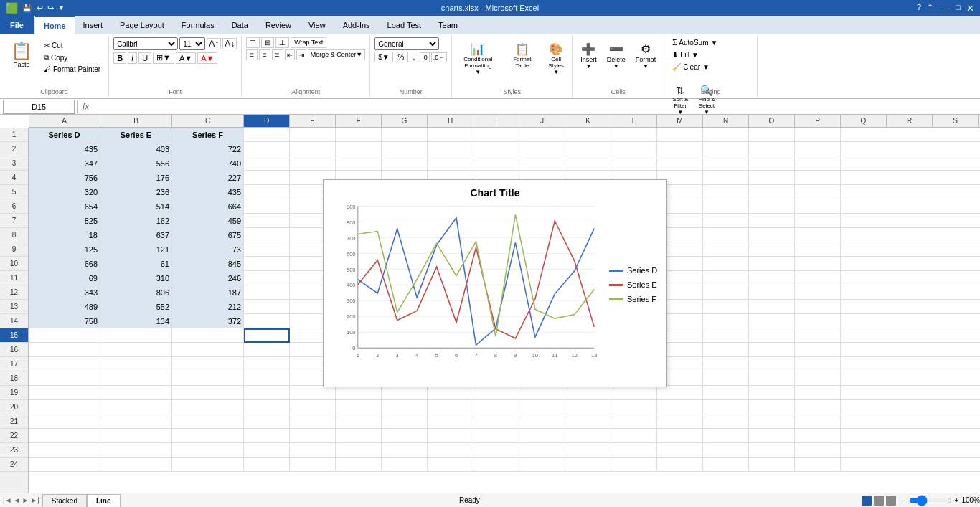 The width and height of the screenshot is (980, 507). Describe the element at coordinates (680, 422) in the screenshot. I see `cell-r21-c12` at that location.